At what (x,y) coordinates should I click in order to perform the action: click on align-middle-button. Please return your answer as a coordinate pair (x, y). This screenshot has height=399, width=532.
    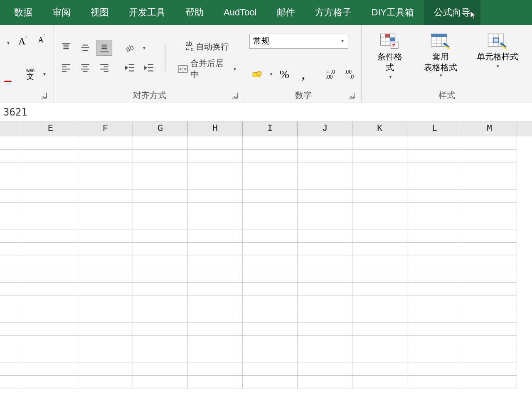
    Looking at the image, I should click on (85, 48).